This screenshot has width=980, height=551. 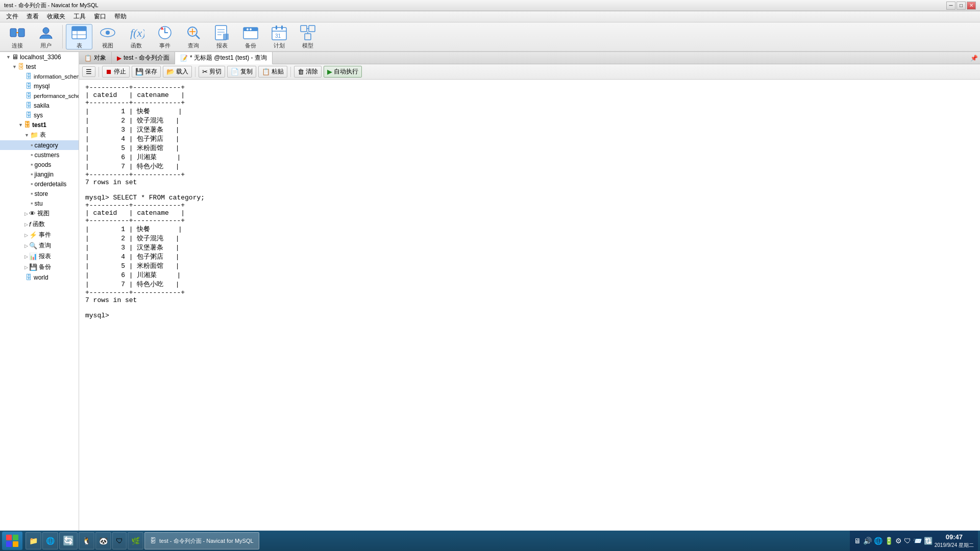 I want to click on menu-file: 文件, so click(x=12, y=16).